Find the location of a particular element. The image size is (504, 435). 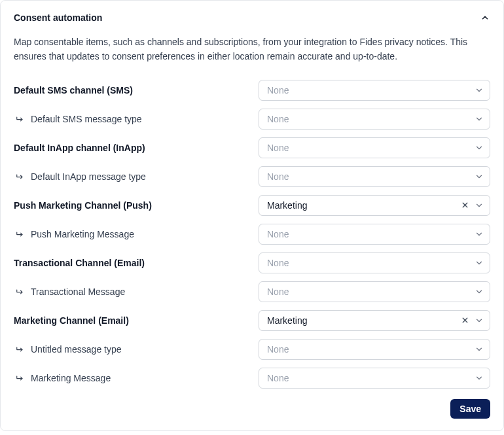

row-label-text: Push Marketing Channel (Push) is located at coordinates (82, 205).